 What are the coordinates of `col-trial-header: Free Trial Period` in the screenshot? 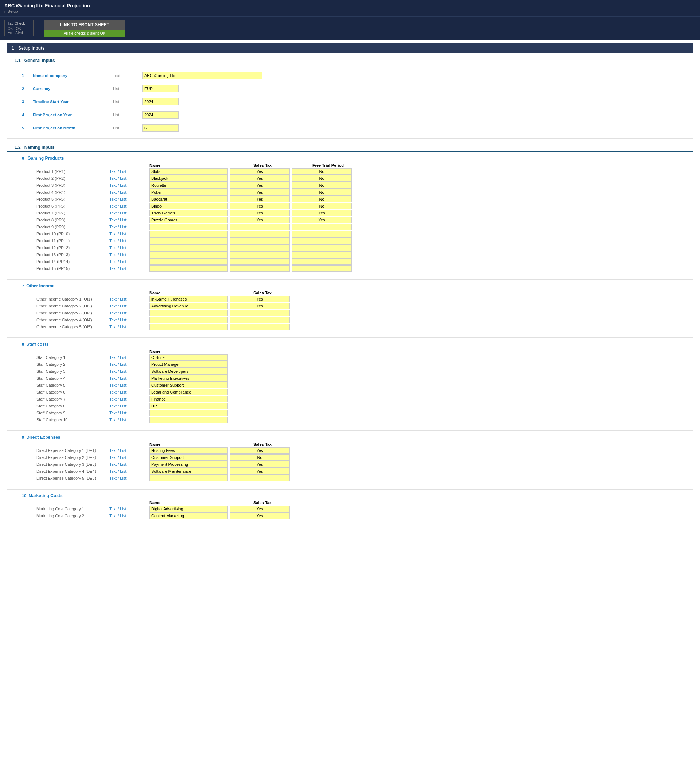 It's located at (328, 165).